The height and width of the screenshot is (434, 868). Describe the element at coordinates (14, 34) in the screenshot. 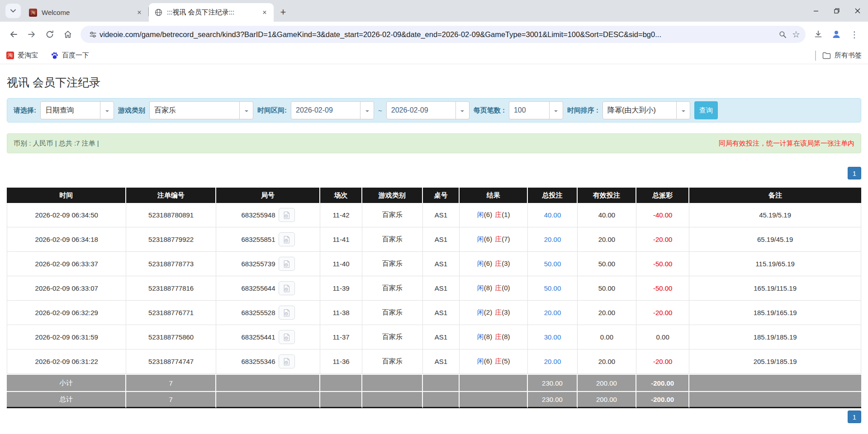

I see `back-button` at that location.